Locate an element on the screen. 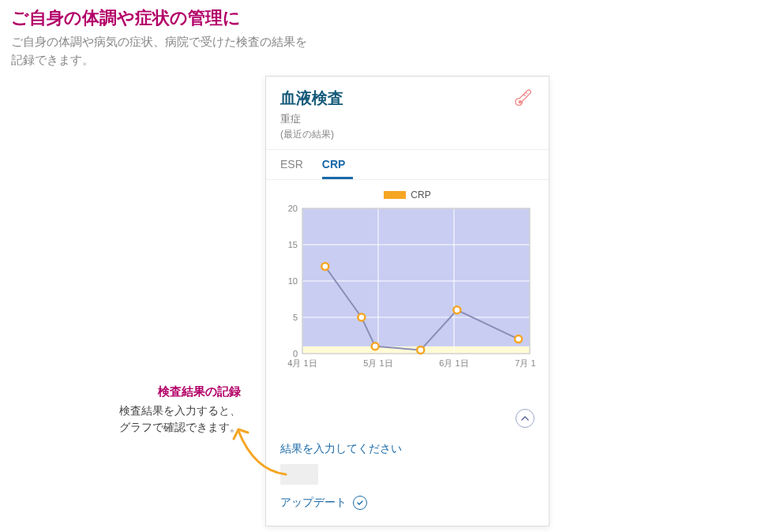 The width and height of the screenshot is (769, 532). thermometer-icon is located at coordinates (525, 97).